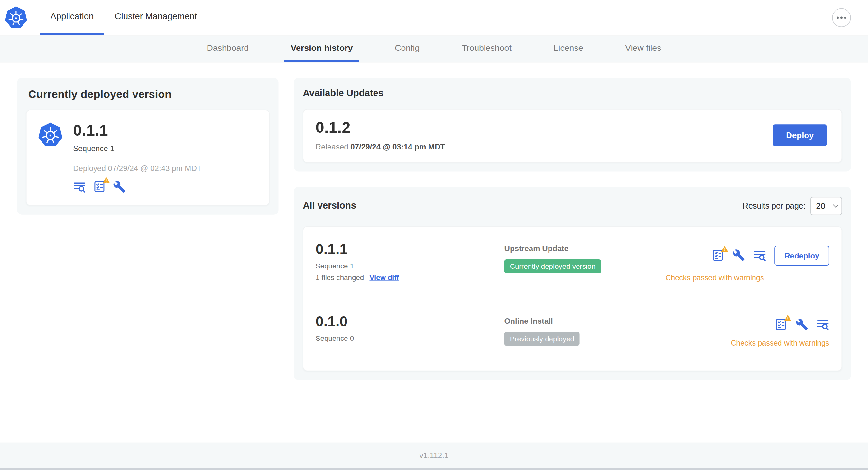 This screenshot has height=470, width=868. I want to click on app-sub-nav: Dashboard Version history Config Trouble…, so click(434, 49).